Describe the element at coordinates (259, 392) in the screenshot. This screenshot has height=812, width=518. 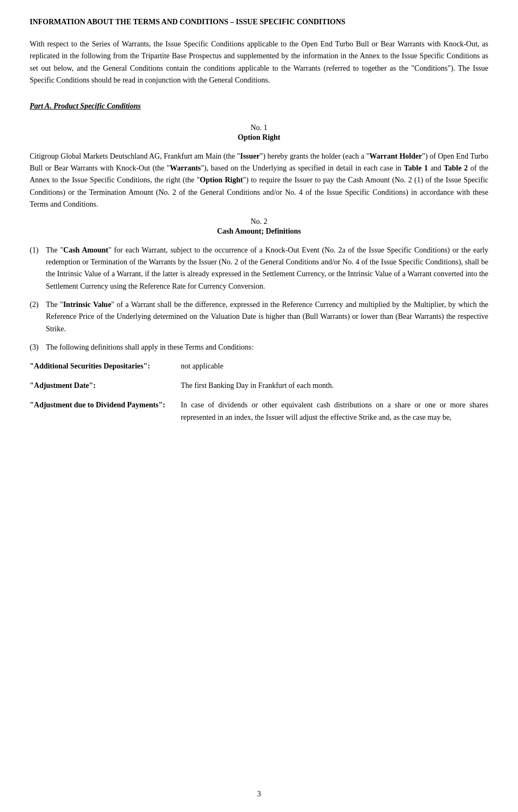
I see `definitions-table: "Additional Securities Depositaries": no…` at that location.